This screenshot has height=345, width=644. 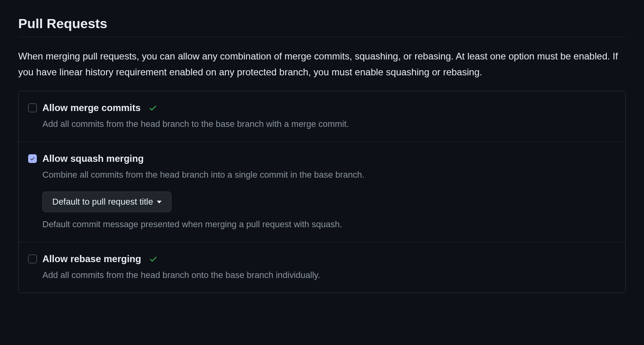 What do you see at coordinates (92, 259) in the screenshot?
I see `option-label-rebase: Allow rebase merging` at bounding box center [92, 259].